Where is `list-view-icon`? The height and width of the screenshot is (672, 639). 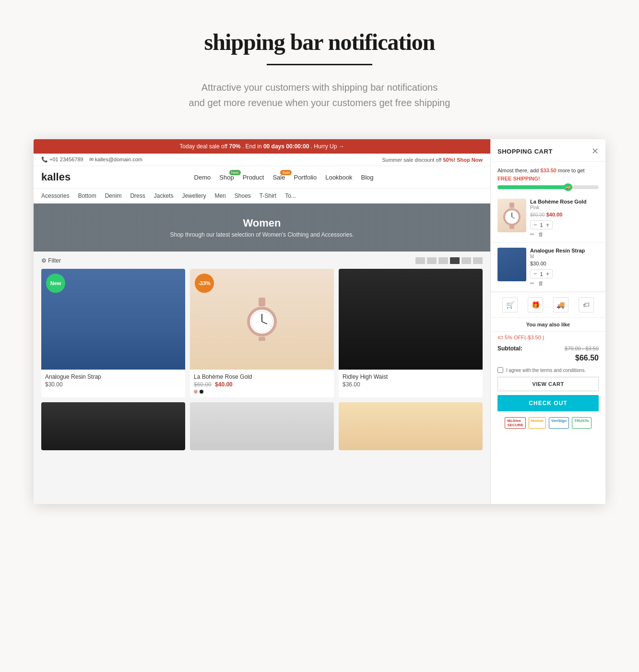
list-view-icon is located at coordinates (420, 261).